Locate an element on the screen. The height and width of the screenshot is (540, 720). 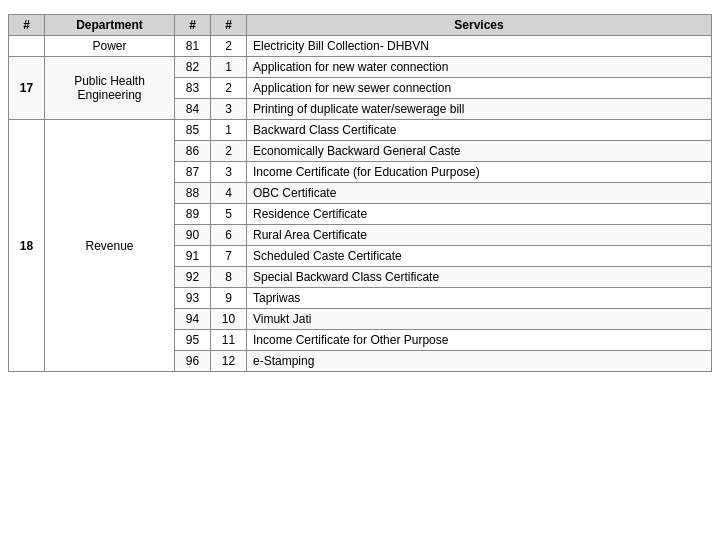
row-number: 18 is located at coordinates (27, 246).